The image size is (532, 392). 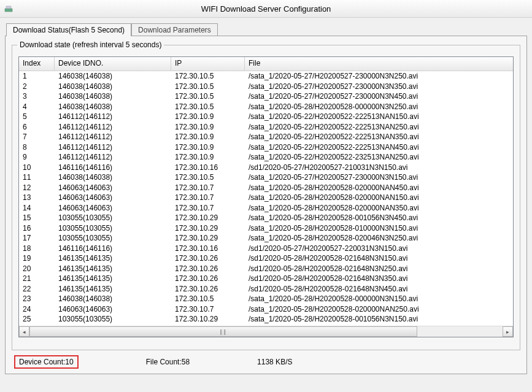 What do you see at coordinates (37, 290) in the screenshot?
I see `cell-index: 22` at bounding box center [37, 290].